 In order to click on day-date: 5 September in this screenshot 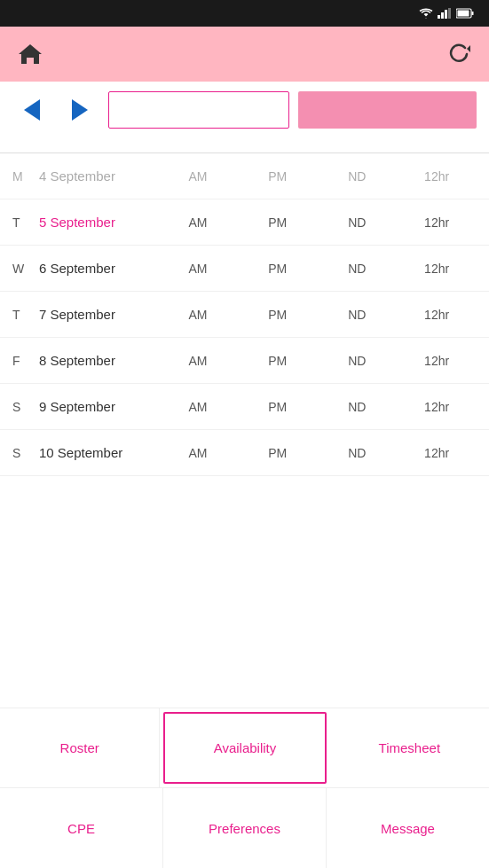, I will do `click(96, 222)`.